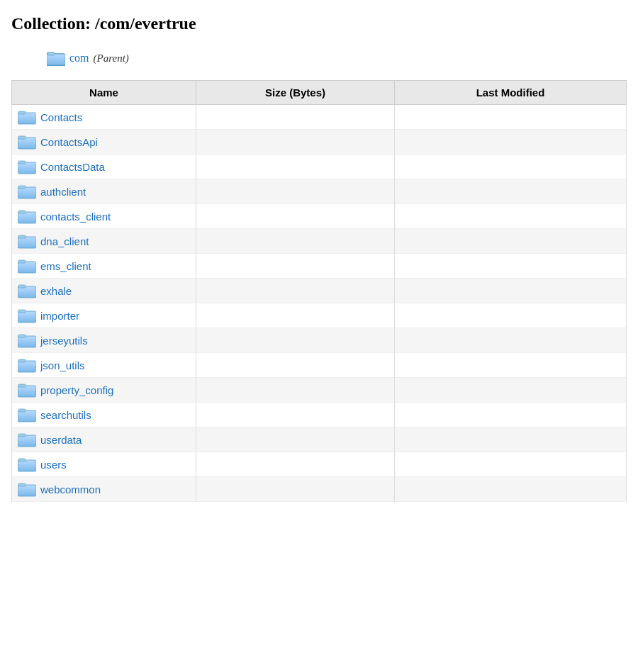 This screenshot has width=638, height=672. Describe the element at coordinates (296, 93) in the screenshot. I see `column-header-size: Size (Bytes)` at that location.